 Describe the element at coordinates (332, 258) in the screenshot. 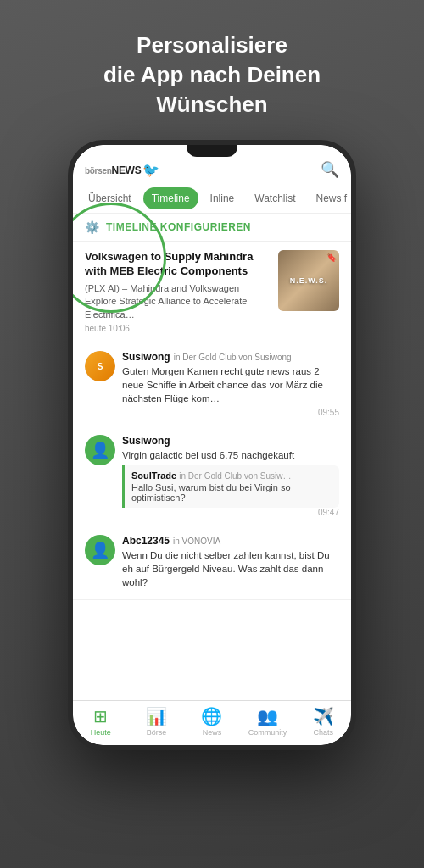

I see `bookmark-icon: 🔖` at that location.